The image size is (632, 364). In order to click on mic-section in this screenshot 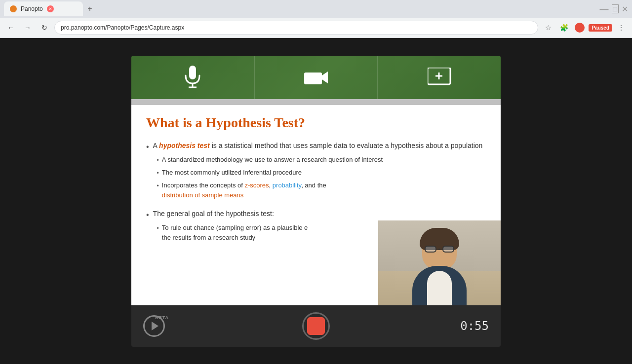, I will do `click(193, 77)`.